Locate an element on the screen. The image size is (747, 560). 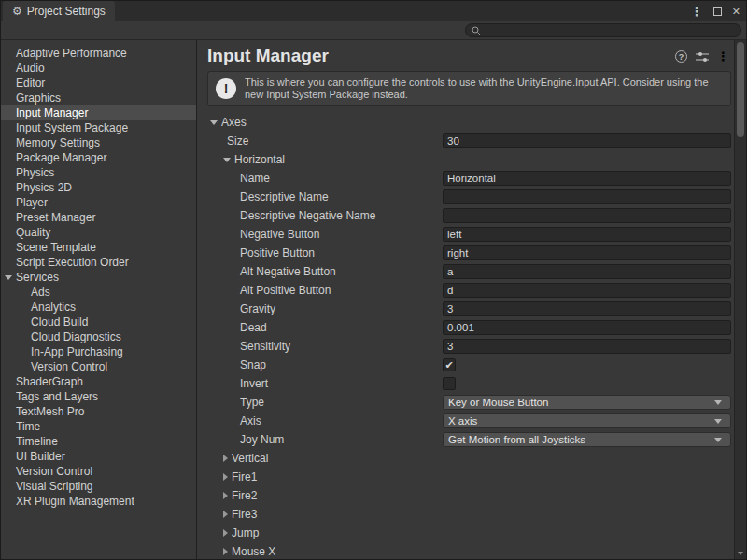
sidebar-item-input-system-package: Input System Package is located at coordinates (99, 128).